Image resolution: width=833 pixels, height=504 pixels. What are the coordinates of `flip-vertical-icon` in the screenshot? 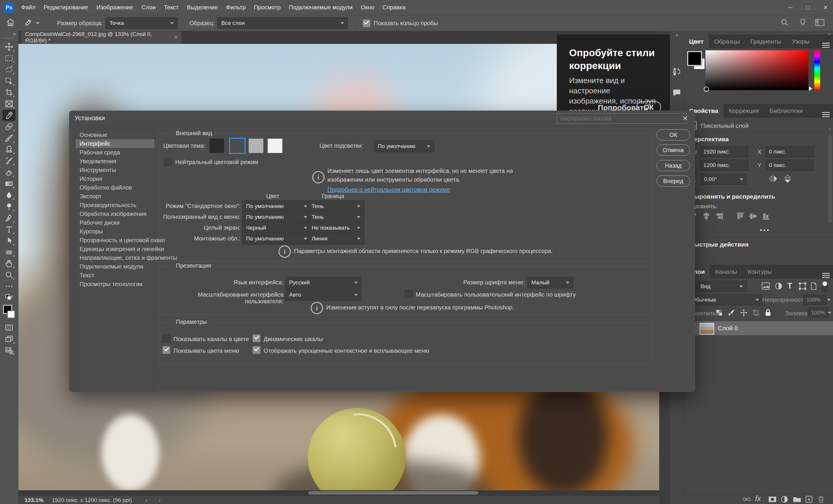 It's located at (788, 179).